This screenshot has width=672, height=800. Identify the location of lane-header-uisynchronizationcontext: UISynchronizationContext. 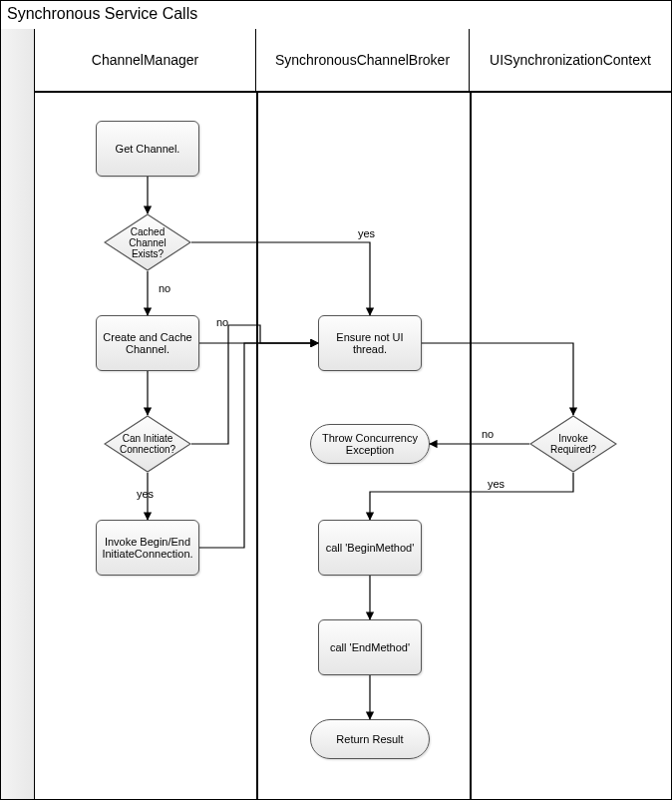
(570, 60).